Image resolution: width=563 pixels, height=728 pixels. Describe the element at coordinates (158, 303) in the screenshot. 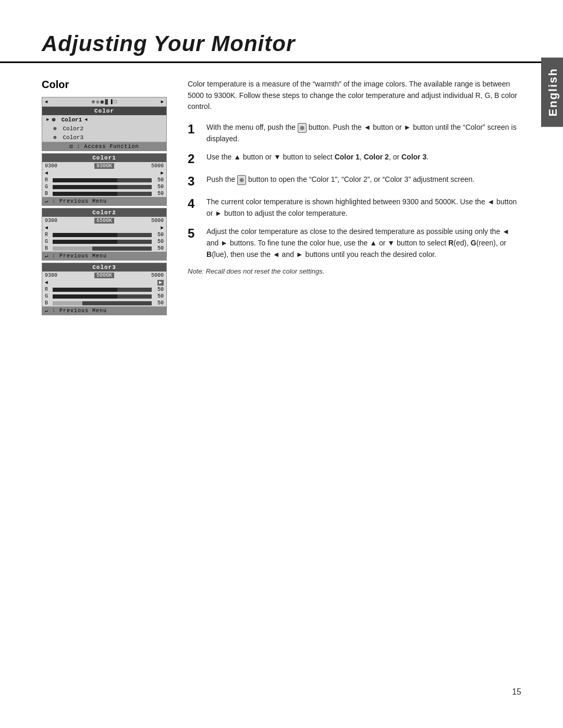

I see `color3-b-value: 50` at that location.